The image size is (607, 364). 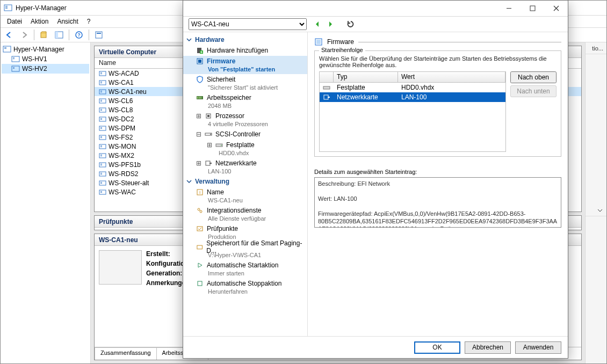 I want to click on item-security: Sicherheit "Sicherer Start" ist aktivier…, so click(x=245, y=83).